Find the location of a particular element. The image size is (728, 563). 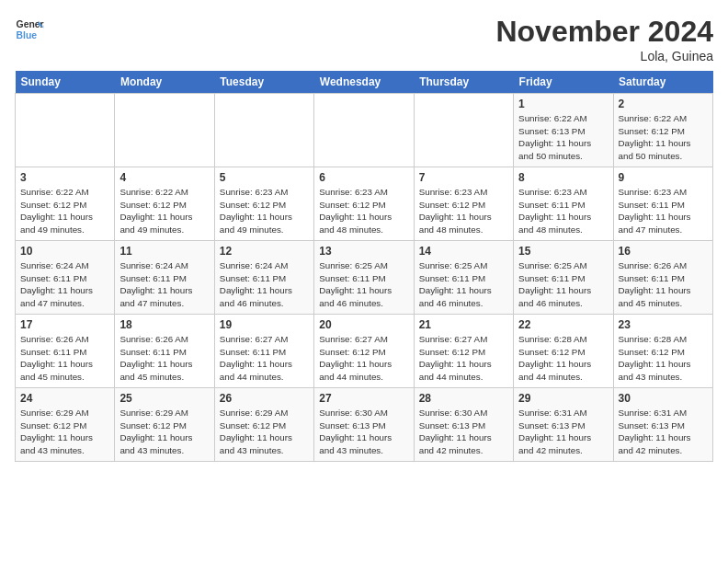

table-row: 27Sunrise: 6:30 AM Sunset: 6:13 PM Dayli… is located at coordinates (364, 425).